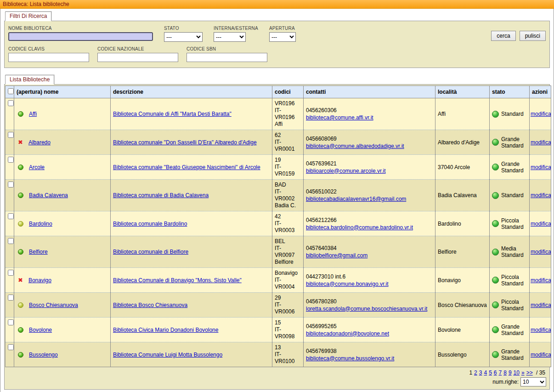 This screenshot has height=392, width=554. What do you see at coordinates (288, 330) in the screenshot?
I see `library-codes-cell: 15IT-VR0098` at bounding box center [288, 330].